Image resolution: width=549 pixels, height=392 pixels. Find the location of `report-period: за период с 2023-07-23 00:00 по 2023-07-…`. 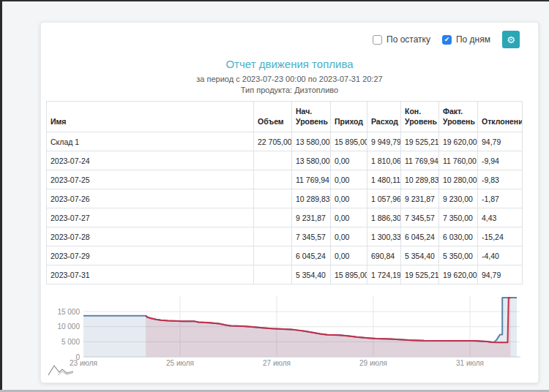

report-period: за период с 2023-07-23 00:00 по 2023-07-… is located at coordinates (290, 79).